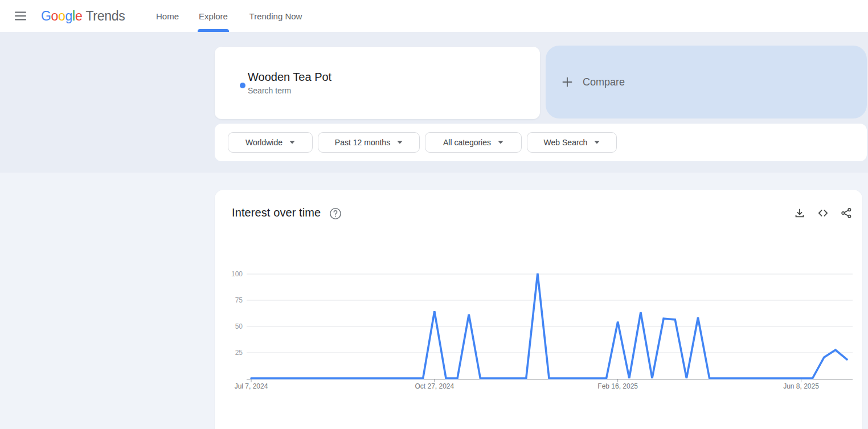 Image resolution: width=868 pixels, height=429 pixels. Describe the element at coordinates (237, 274) in the screenshot. I see `svg-text: 100` at that location.